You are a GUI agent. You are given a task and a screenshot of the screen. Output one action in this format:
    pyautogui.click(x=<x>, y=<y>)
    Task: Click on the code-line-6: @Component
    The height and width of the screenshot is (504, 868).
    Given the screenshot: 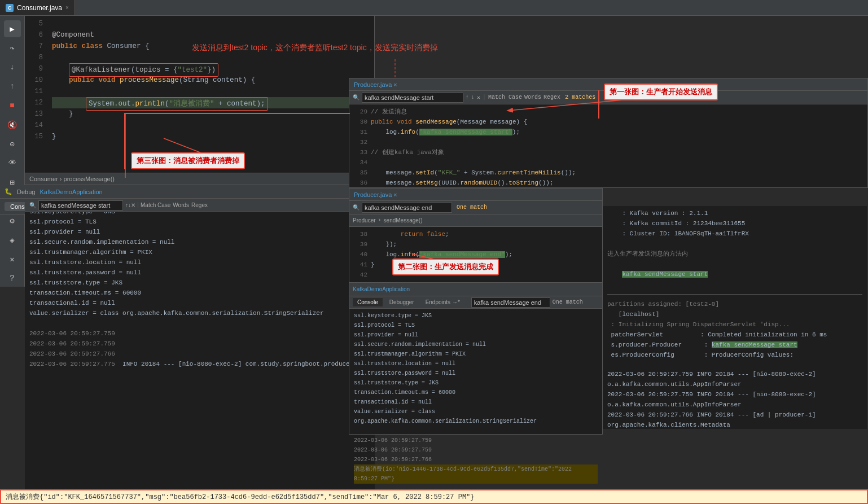 What is the action you would take?
    pyautogui.click(x=211, y=35)
    